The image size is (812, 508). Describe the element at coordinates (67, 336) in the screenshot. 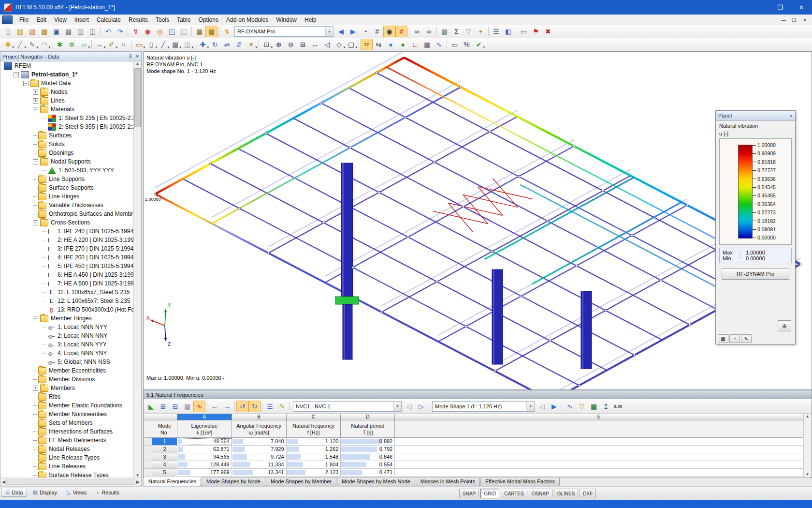

I see `tree-item-2-local-nnn-nny: 2: Local; NNN NNY` at that location.